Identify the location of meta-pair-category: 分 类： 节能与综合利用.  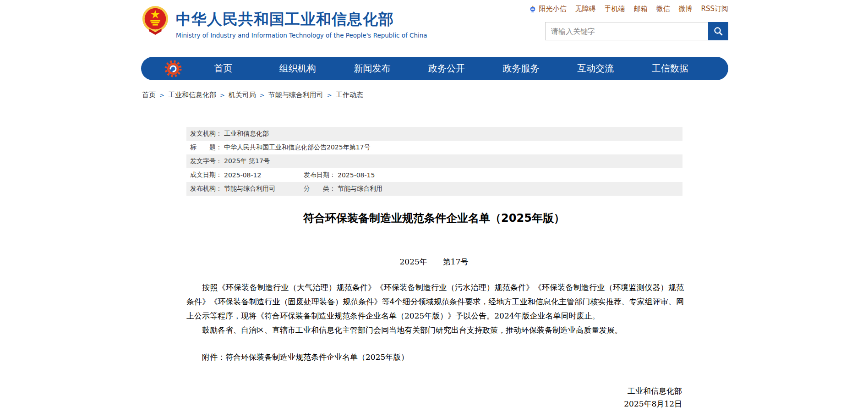
(343, 189).